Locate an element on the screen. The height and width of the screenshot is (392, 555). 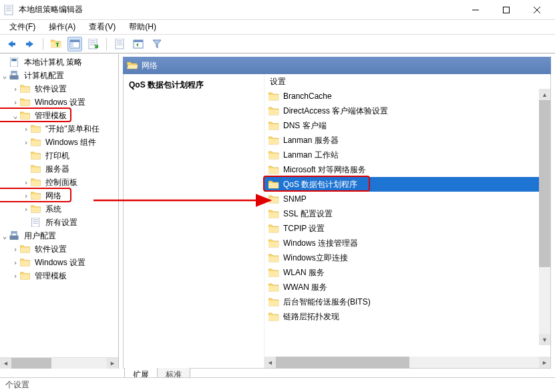
list-horizontal-scrollbar: ◄ ► is located at coordinates (407, 362).